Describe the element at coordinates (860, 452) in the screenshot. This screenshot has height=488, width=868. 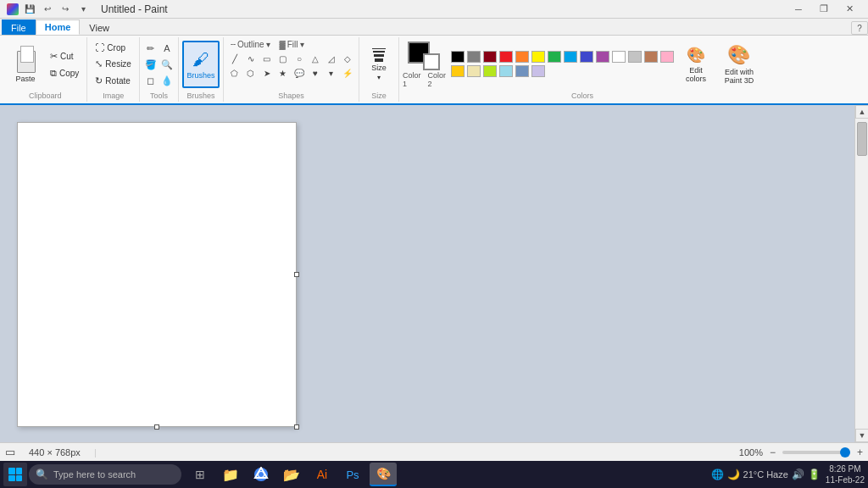
I see `zoom-in-btn: +` at that location.